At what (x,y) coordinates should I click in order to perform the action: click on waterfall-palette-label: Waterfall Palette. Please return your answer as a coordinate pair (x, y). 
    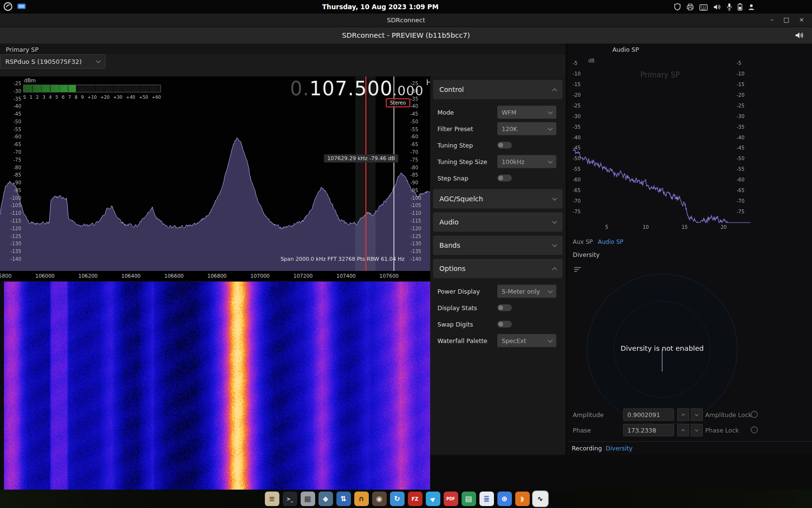
    Looking at the image, I should click on (462, 341).